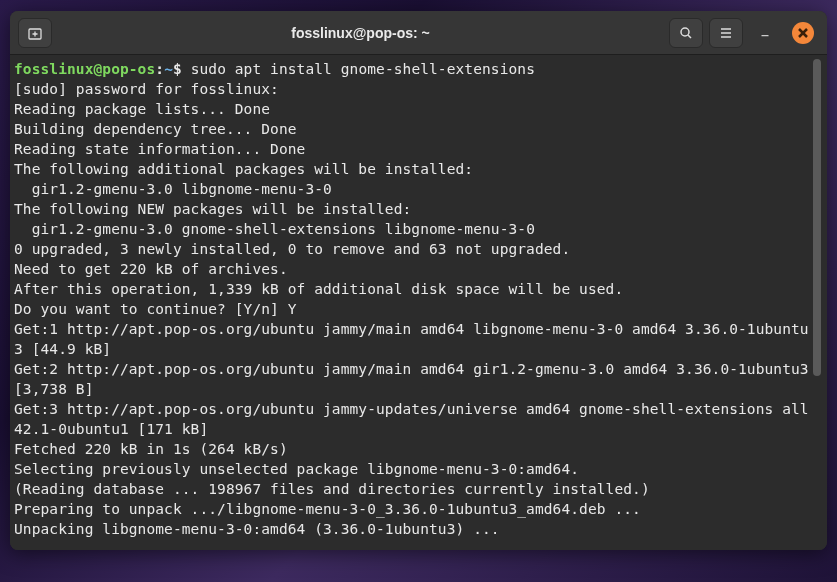  I want to click on output-line: gir1.2-gmenu-3.0 libgnome-menu-3-0, so click(173, 189).